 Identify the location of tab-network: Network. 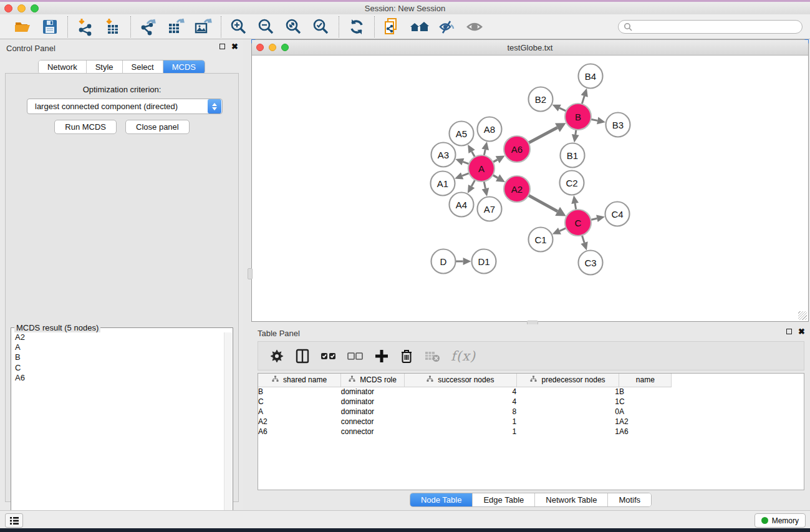
(62, 67).